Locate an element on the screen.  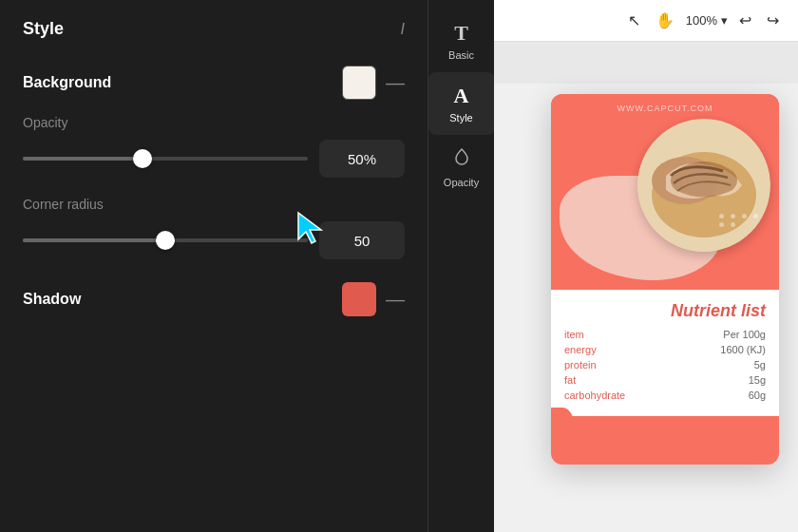
panel-header: Style I is located at coordinates (214, 28).